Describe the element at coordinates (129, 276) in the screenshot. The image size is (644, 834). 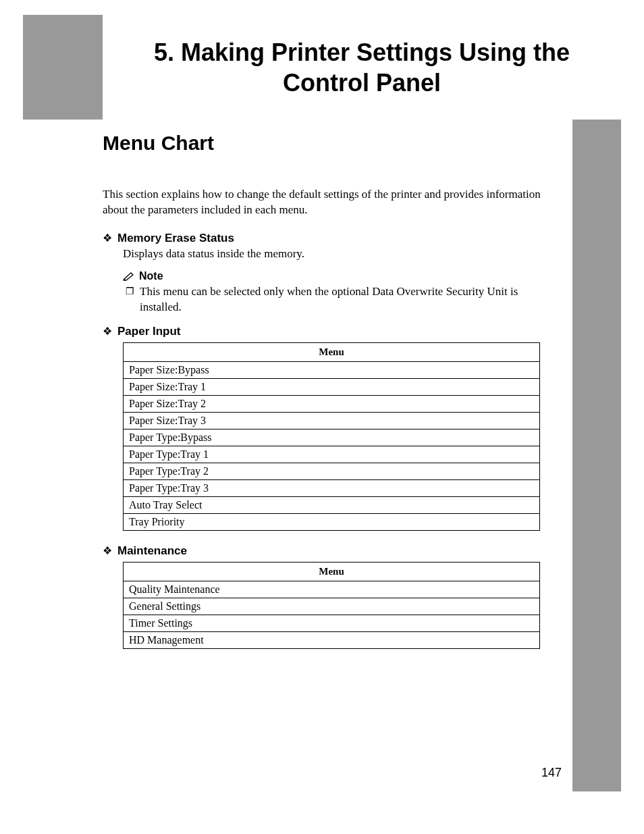
I see `pencil-icon` at that location.